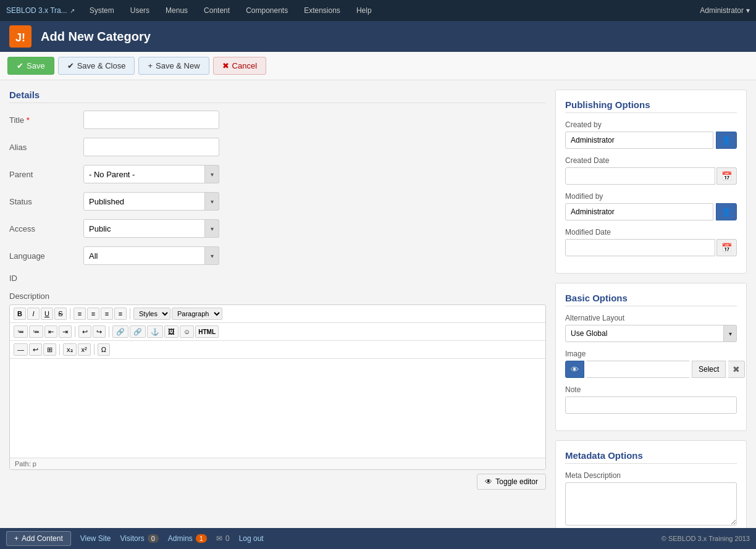  What do you see at coordinates (70, 65) in the screenshot?
I see `save-close-icon: ✔` at bounding box center [70, 65].